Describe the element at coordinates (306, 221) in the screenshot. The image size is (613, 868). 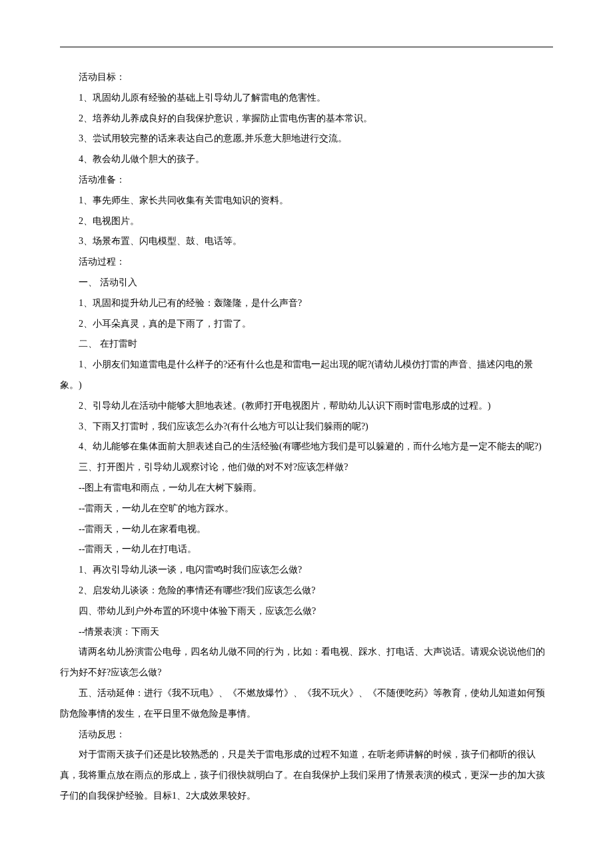
I see `paragraph: 2、电视图片。` at that location.